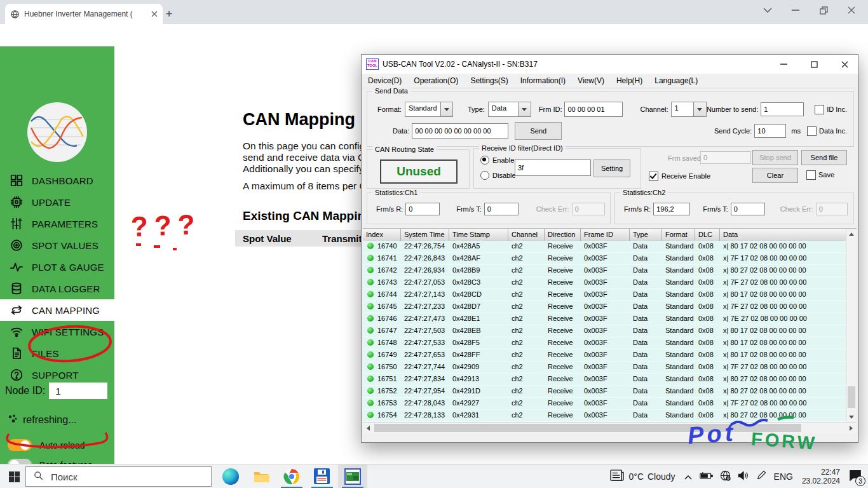 This screenshot has height=488, width=868. I want to click on frame-row-16741: 1674122:47:26,8430x428AFch2Receive0x003F…, so click(605, 259).